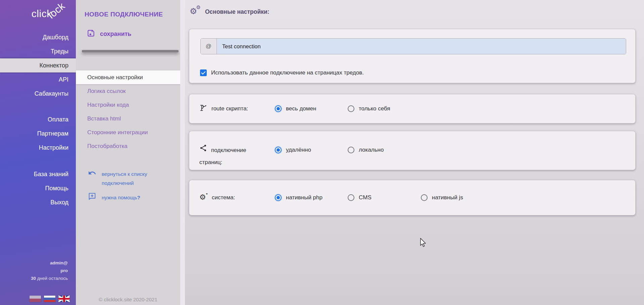 Image resolution: width=644 pixels, height=305 pixels. What do you see at coordinates (299, 198) in the screenshot?
I see `radio-native-php: нативный php` at bounding box center [299, 198].